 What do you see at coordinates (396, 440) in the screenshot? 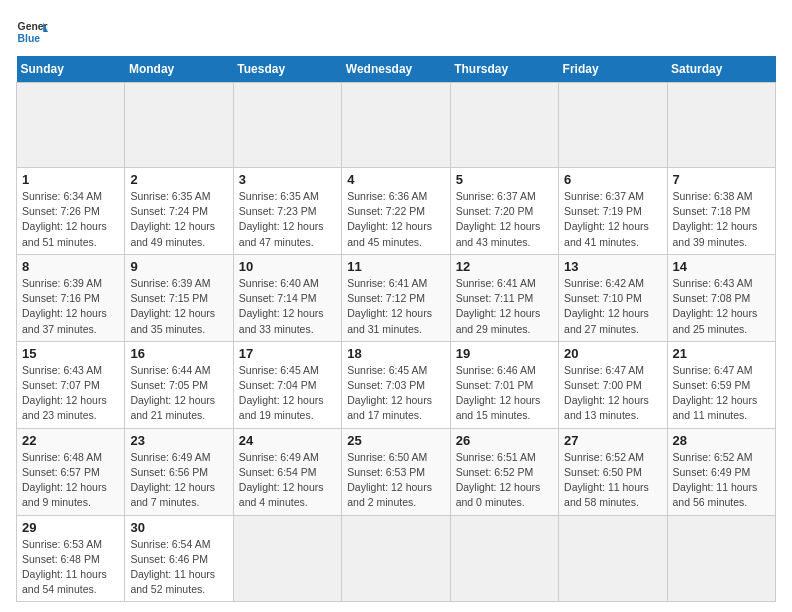
I see `day-number: 25` at bounding box center [396, 440].